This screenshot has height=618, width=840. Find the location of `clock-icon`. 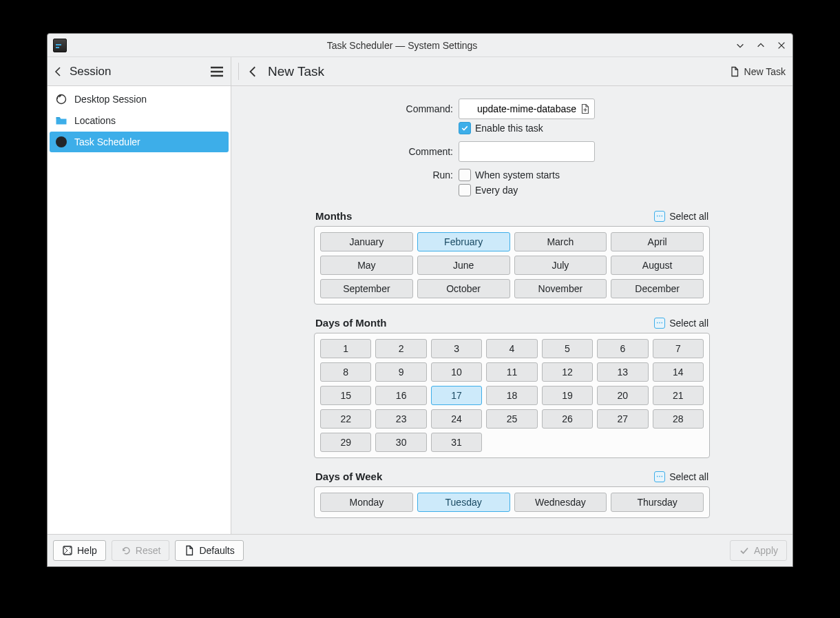

clock-icon is located at coordinates (61, 142).